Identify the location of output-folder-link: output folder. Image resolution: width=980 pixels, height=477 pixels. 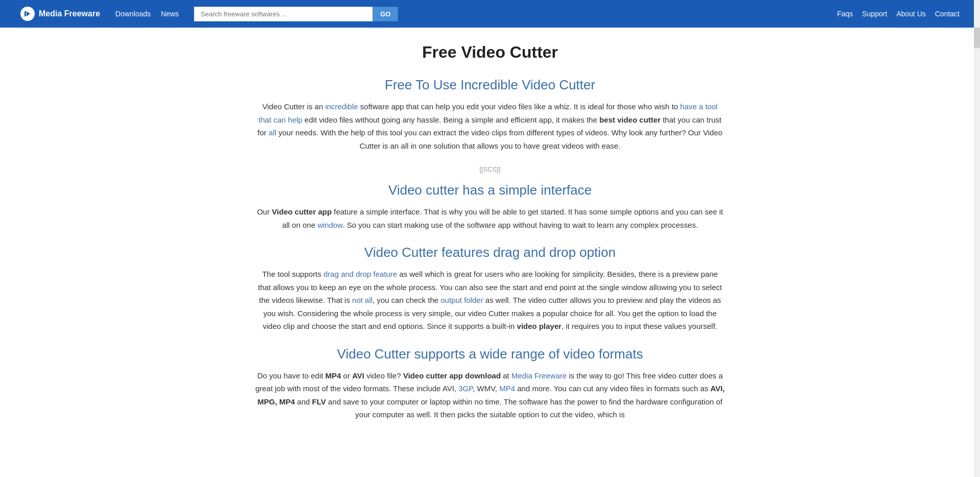
(461, 300).